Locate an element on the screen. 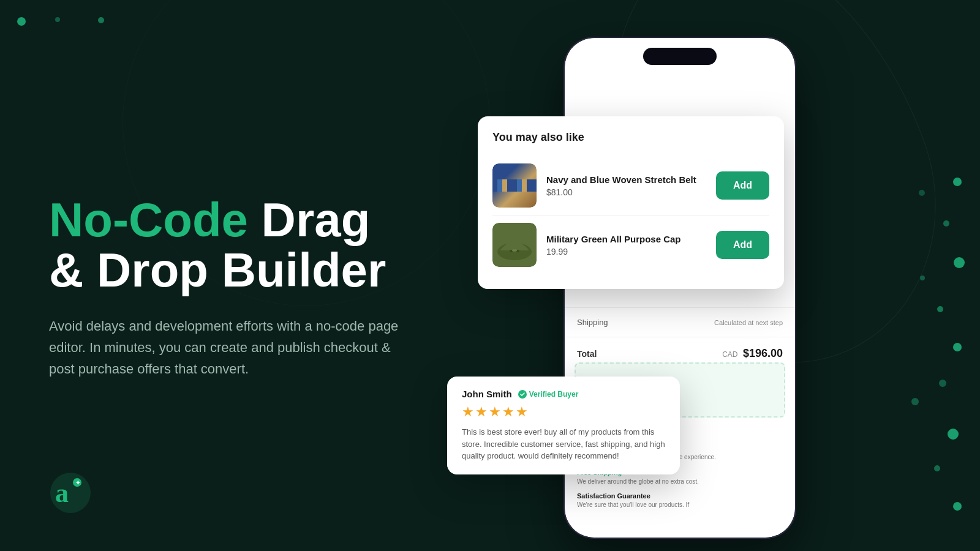  upsell-title: You may also like is located at coordinates (631, 137).